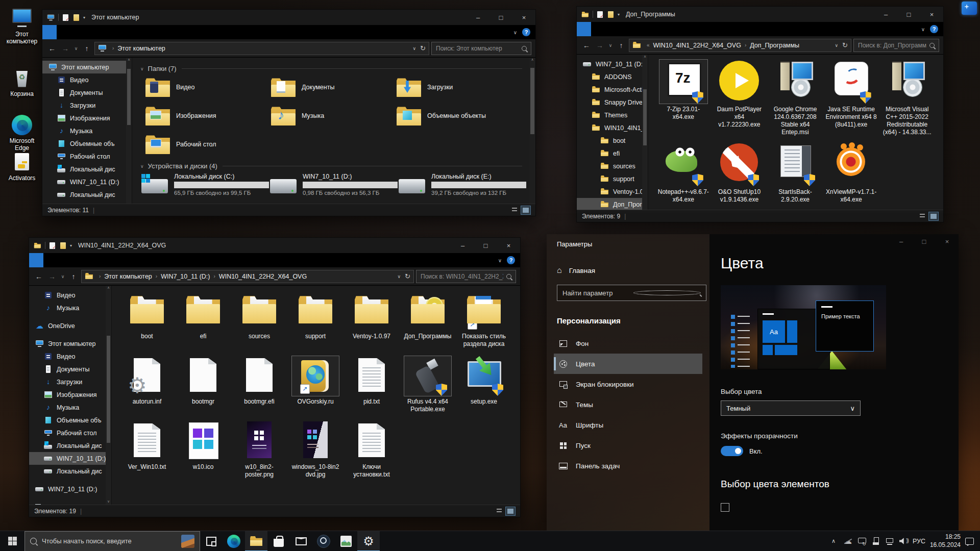 The image size is (980, 551). I want to click on sidebar-item: Этот компьютер, so click(87, 67).